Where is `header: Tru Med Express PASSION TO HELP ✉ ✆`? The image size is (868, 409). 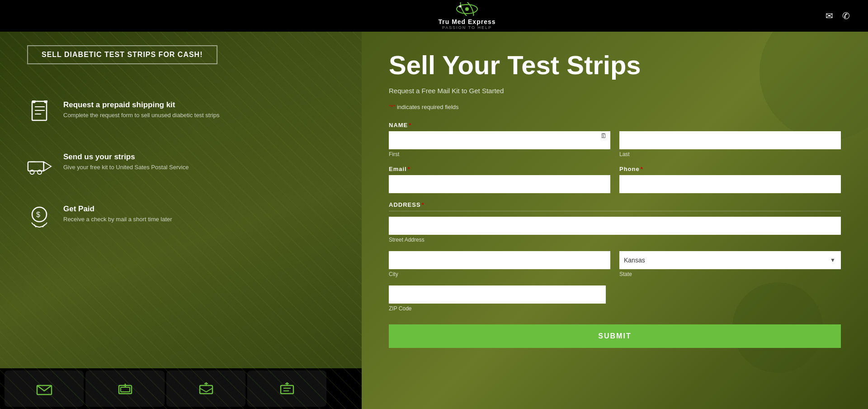 header: Tru Med Express PASSION TO HELP ✉ ✆ is located at coordinates (434, 16).